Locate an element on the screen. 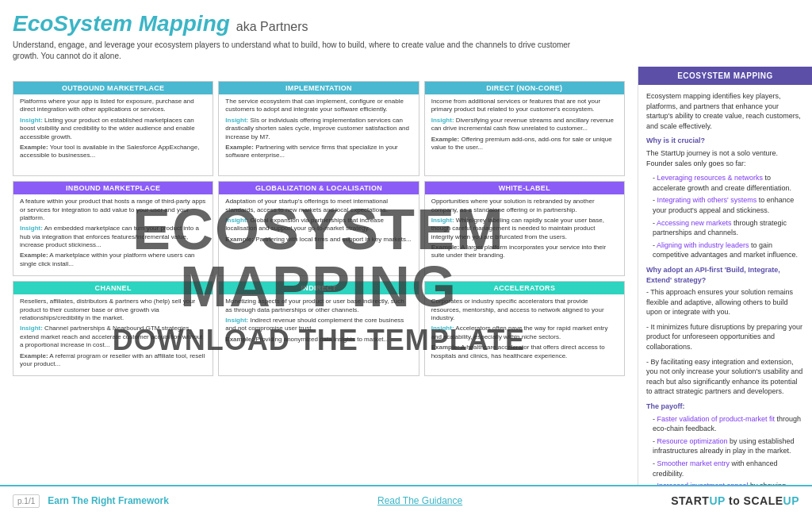 The image size is (812, 515). cell-insight-globalization: Insight: Global expansion via partnershi… is located at coordinates (319, 225).